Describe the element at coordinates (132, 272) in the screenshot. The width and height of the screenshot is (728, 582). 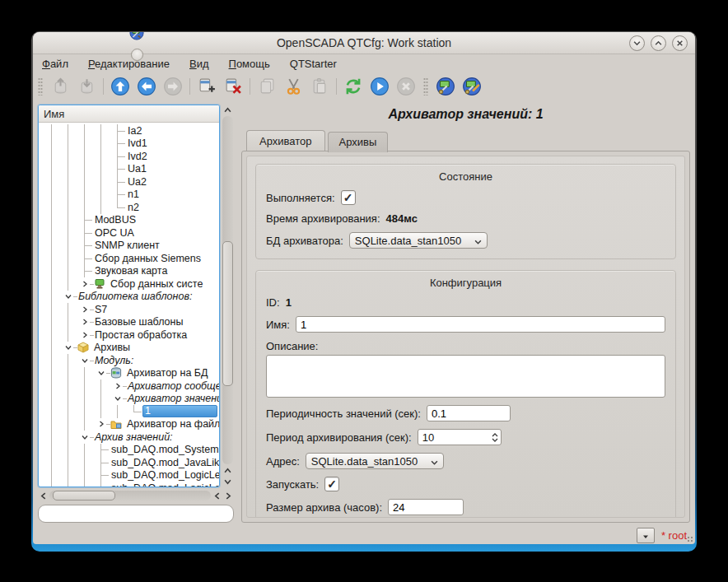
I see `tree-item: Звуковая карта` at that location.